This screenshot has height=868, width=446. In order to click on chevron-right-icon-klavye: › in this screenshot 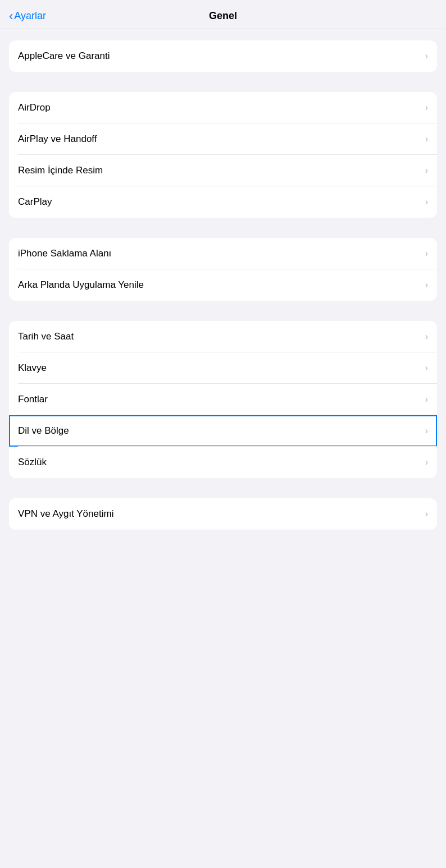, I will do `click(427, 368)`.